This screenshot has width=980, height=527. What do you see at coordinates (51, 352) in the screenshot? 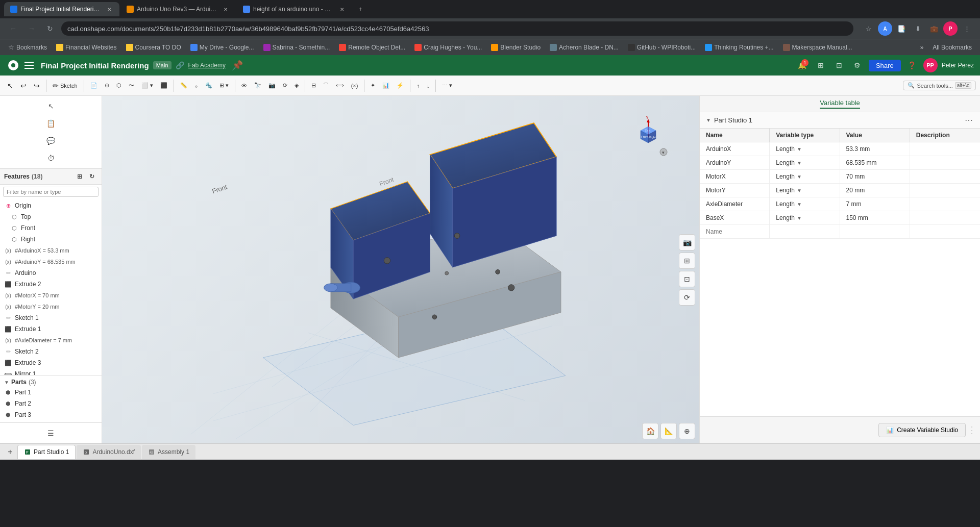
I see `feature-item-sketch2: ✏ Sketch 2` at bounding box center [51, 352].